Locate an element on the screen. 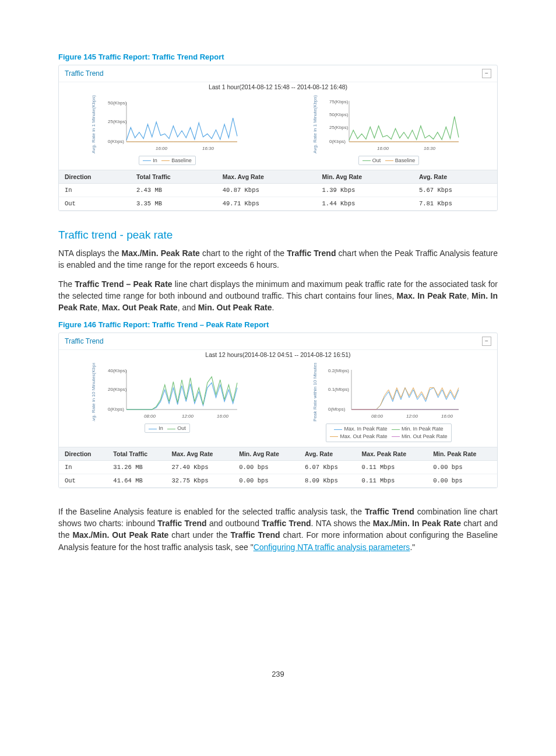 The image size is (556, 756). col-max: Max. Avg Rate is located at coordinates (267, 177).